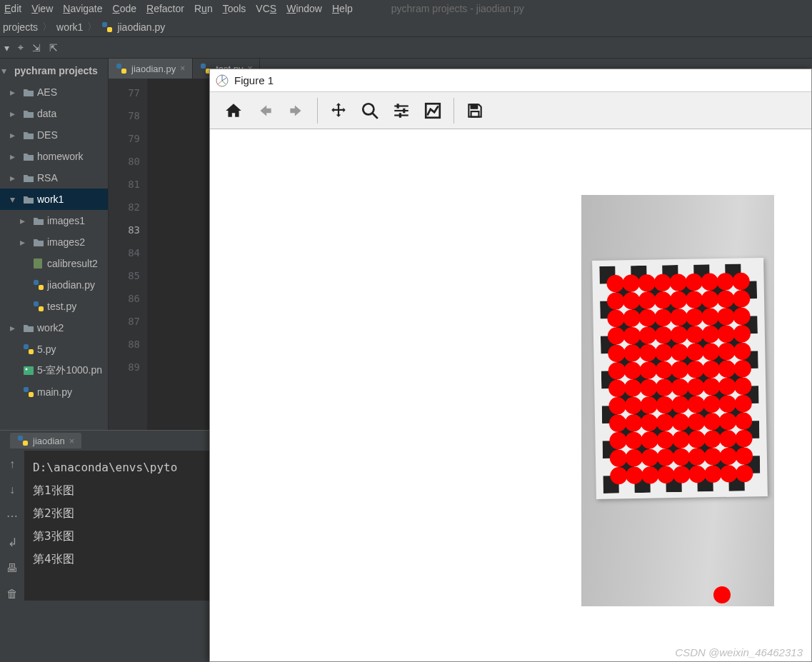 The width and height of the screenshot is (812, 662). Describe the element at coordinates (511, 111) in the screenshot. I see `figure-toolbar` at that location.